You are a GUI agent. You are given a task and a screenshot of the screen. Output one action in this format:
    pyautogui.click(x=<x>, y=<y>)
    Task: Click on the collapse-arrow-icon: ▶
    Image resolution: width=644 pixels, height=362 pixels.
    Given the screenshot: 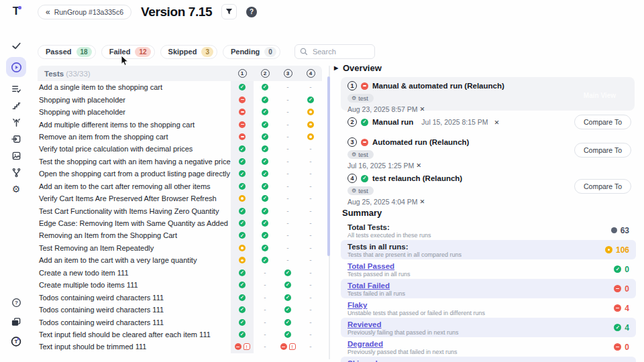 What is the action you would take?
    pyautogui.click(x=336, y=68)
    